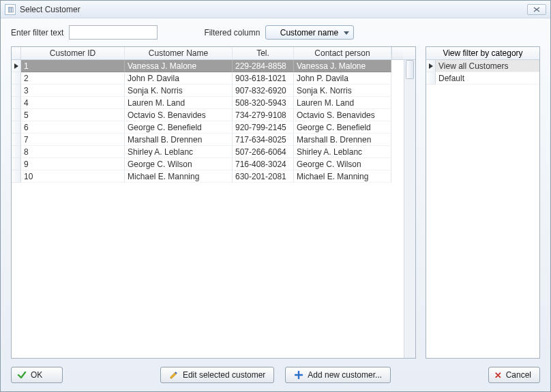  Describe the element at coordinates (73, 53) in the screenshot. I see `column-header-id: Customer ID` at that location.